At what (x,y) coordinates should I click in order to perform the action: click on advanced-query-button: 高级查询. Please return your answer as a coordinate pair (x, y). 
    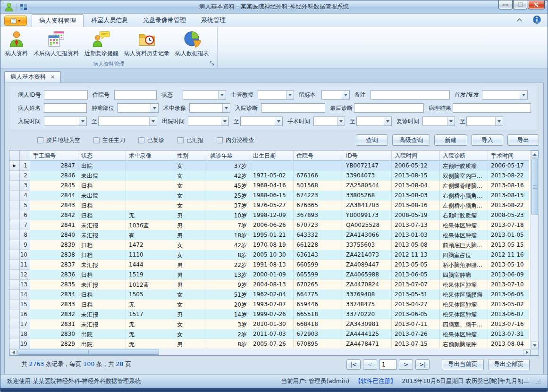
    Looking at the image, I should click on (411, 140).